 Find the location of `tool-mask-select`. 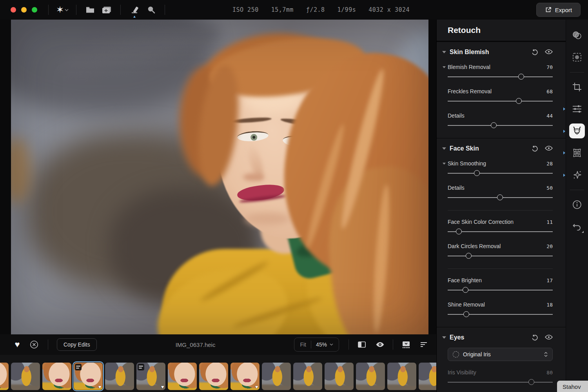

tool-mask-select is located at coordinates (577, 57).